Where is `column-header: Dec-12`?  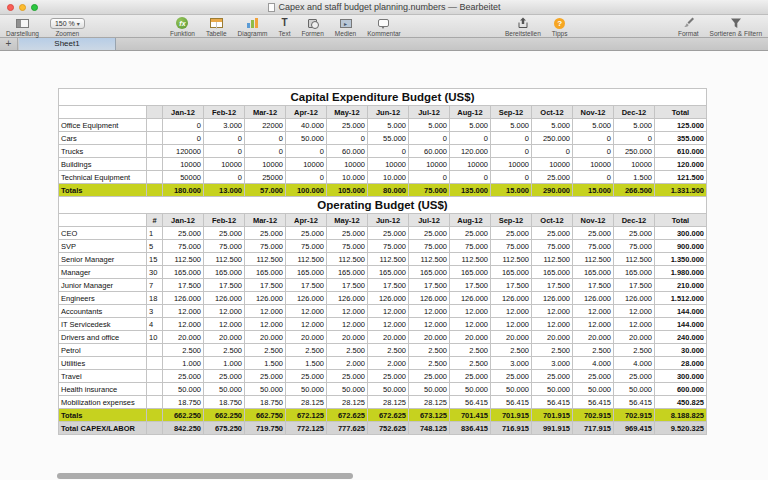 column-header: Dec-12 is located at coordinates (634, 112).